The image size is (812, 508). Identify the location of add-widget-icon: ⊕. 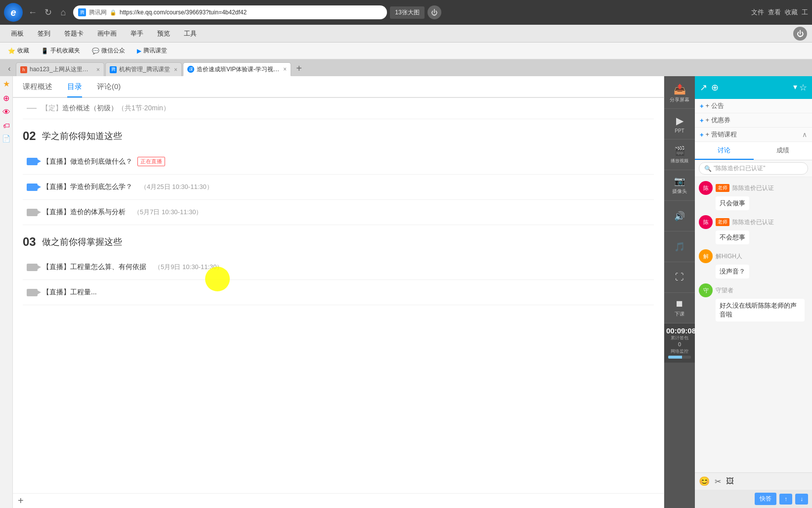
(715, 88).